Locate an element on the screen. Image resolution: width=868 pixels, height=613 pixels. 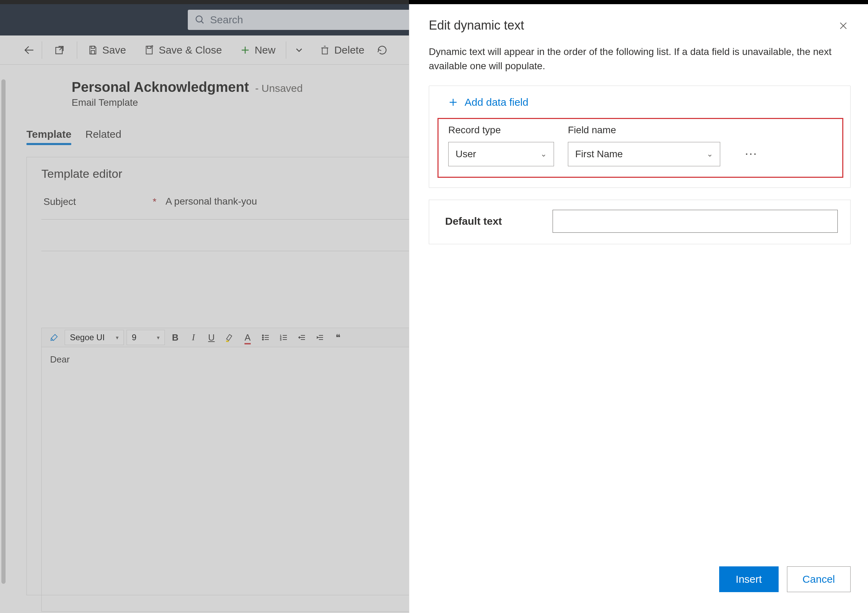
record-type-value: User is located at coordinates (466, 154).